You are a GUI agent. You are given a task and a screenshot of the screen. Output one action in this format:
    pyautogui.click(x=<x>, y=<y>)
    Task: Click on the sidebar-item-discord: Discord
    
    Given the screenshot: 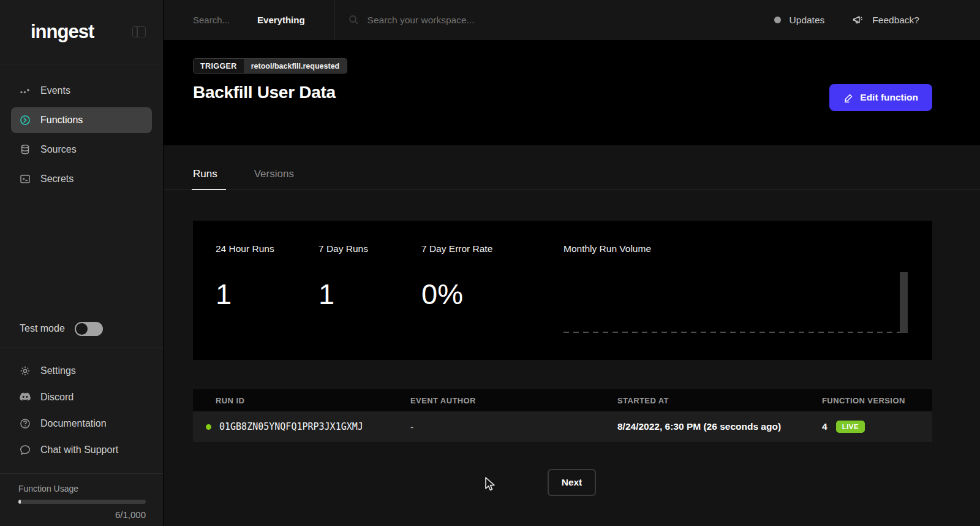 What is the action you would take?
    pyautogui.click(x=81, y=397)
    